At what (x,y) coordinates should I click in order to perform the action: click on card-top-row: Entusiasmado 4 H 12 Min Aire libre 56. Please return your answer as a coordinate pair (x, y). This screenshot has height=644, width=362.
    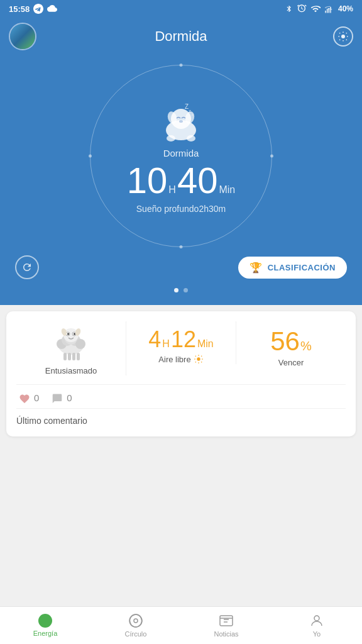
    Looking at the image, I should click on (181, 353).